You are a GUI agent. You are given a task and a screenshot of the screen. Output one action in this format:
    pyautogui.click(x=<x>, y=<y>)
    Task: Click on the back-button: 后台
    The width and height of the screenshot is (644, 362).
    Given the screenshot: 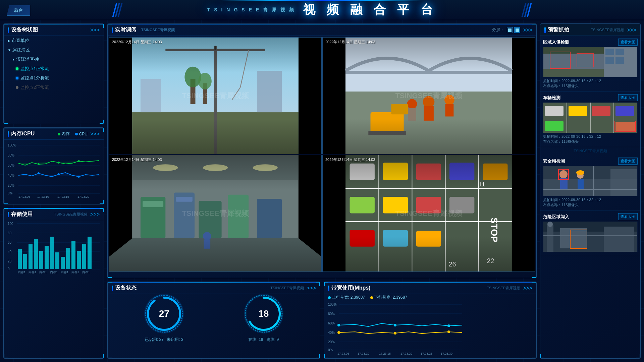 What is the action you would take?
    pyautogui.click(x=18, y=10)
    